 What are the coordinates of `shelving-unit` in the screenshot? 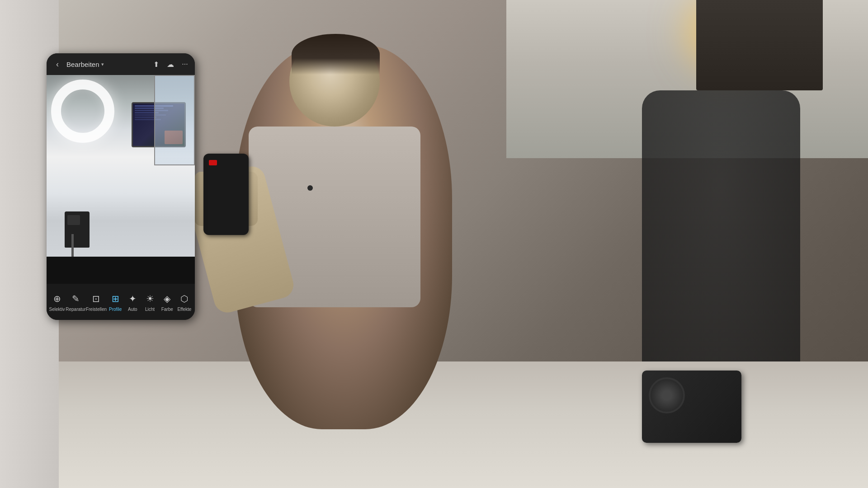 It's located at (760, 45).